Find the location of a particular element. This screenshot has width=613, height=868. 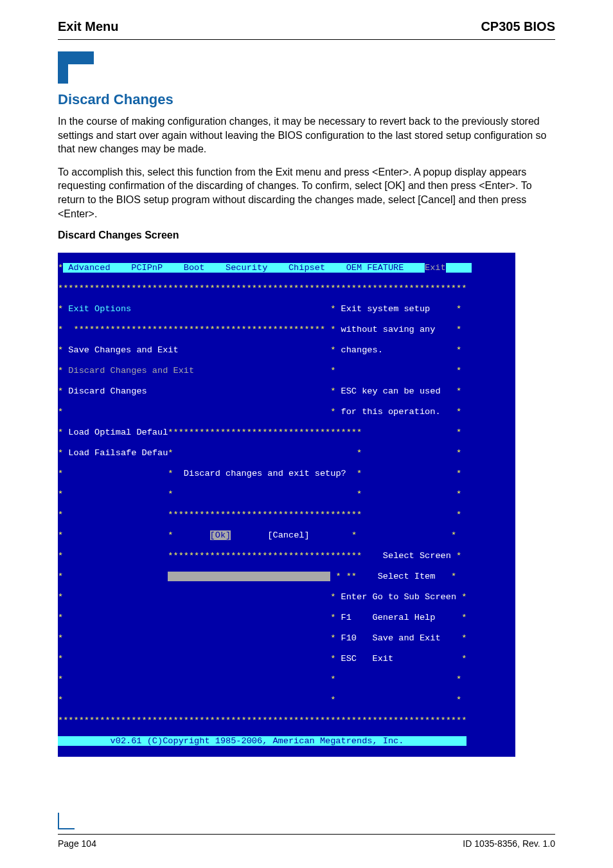

nav-esc: Exit is located at coordinates (383, 658).